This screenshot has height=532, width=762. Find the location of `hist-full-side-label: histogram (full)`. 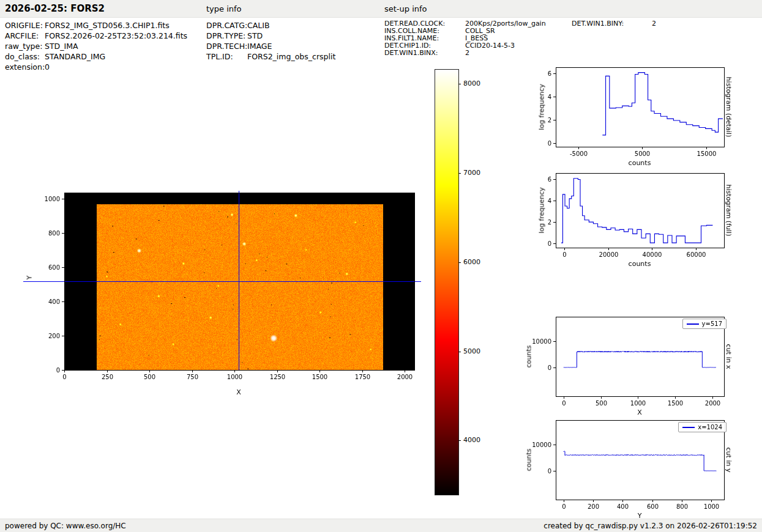

hist-full-side-label: histogram (full) is located at coordinates (728, 210).